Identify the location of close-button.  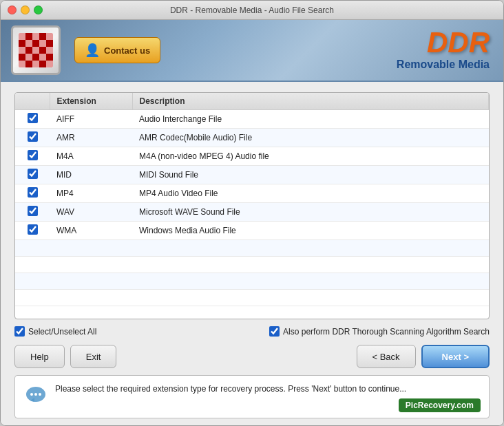
(12, 10).